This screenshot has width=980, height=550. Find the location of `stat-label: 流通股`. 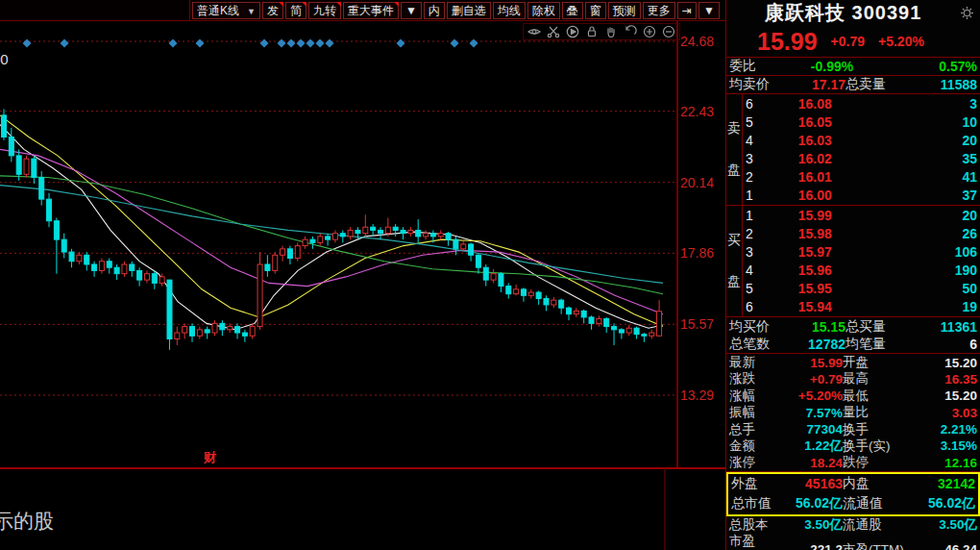

stat-label: 流通股 is located at coordinates (874, 525).